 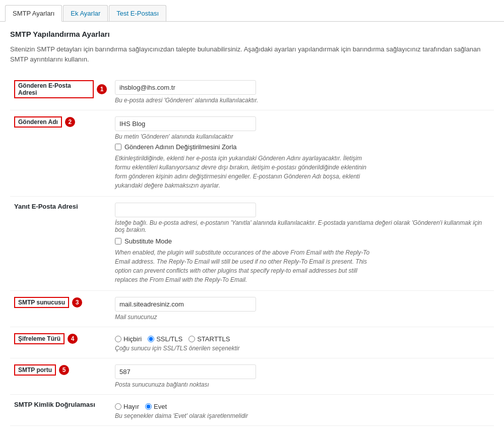 I want to click on smtp-port-hint: Posta sunucunuza bağlantı noktası, so click(x=302, y=385).